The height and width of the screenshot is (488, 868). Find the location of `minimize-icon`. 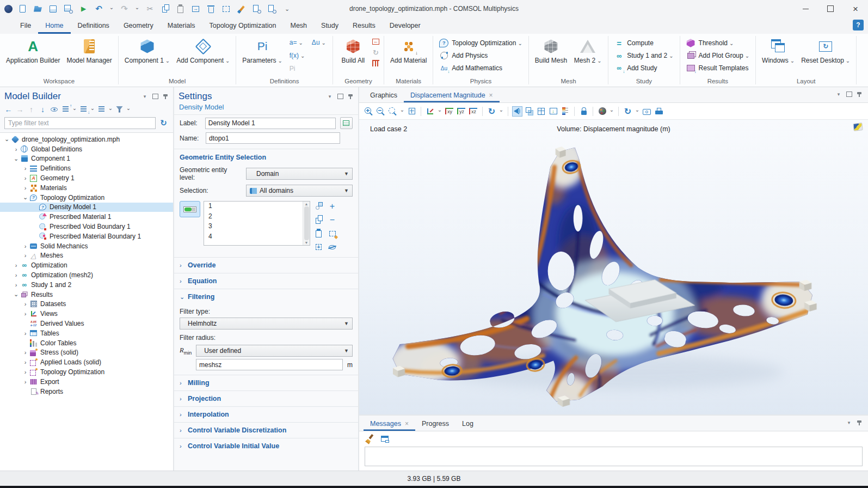

minimize-icon is located at coordinates (805, 9).